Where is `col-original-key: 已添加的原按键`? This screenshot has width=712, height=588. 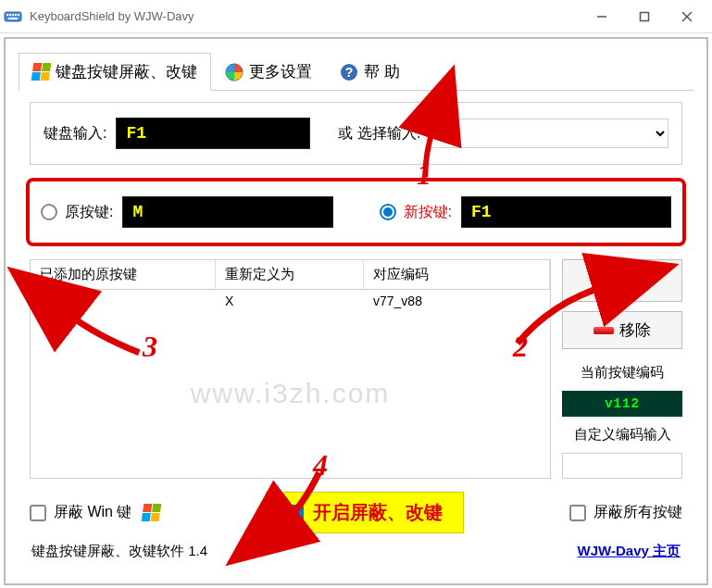 col-original-key: 已添加的原按键 is located at coordinates (123, 274).